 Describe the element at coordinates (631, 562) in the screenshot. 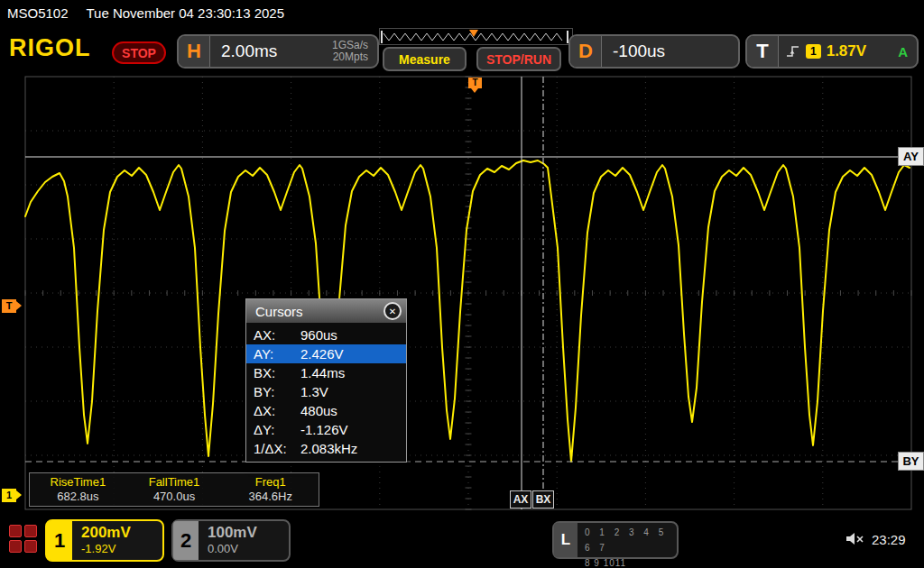

I see `la-channels-row2: 8 9 1011 12131415` at that location.